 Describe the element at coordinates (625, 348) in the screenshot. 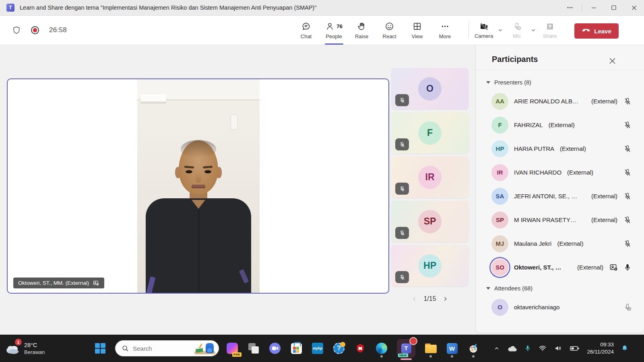

I see `notification-bell-icon` at that location.